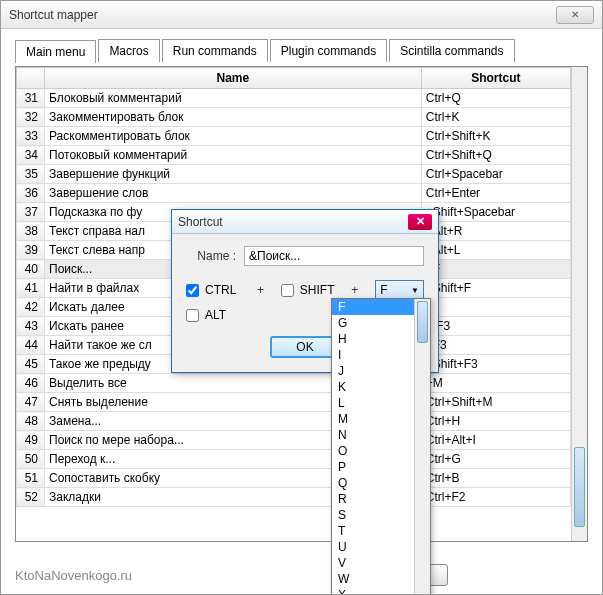 The width and height of the screenshot is (603, 595). What do you see at coordinates (294, 194) in the screenshot?
I see `table-row: 36Завершение словCtrl+Enter` at bounding box center [294, 194].